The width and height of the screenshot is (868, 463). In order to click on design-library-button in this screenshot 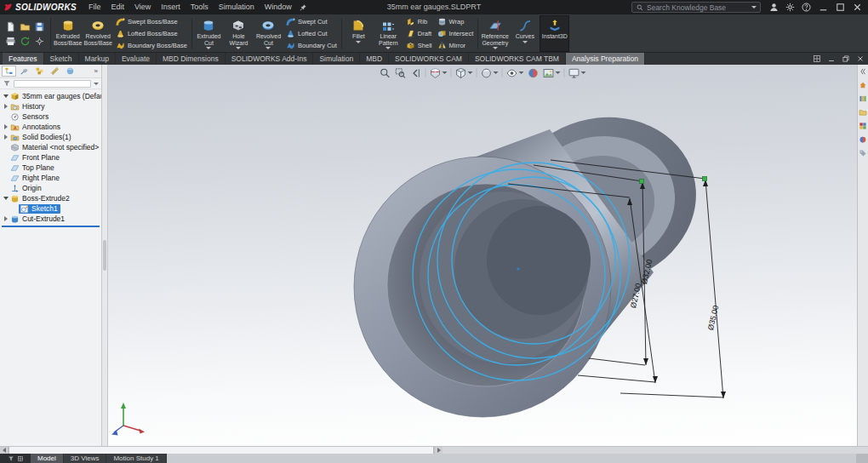, I will do `click(863, 99)`.